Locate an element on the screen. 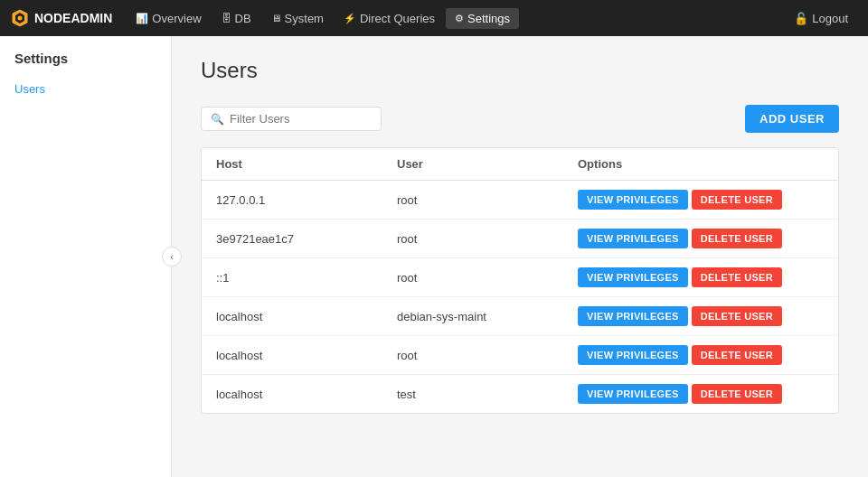 This screenshot has width=868, height=477. table-row: localhostrootVIEW PRIVILEGESDELETE USER is located at coordinates (520, 356).